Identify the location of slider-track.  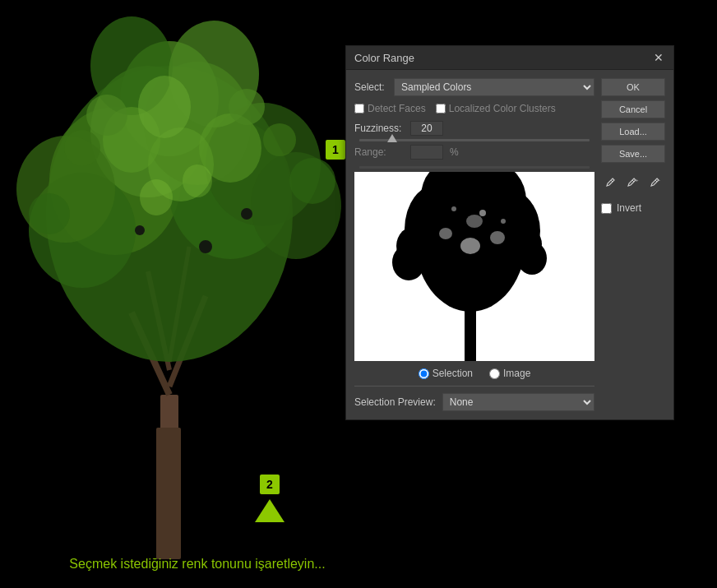
(474, 140).